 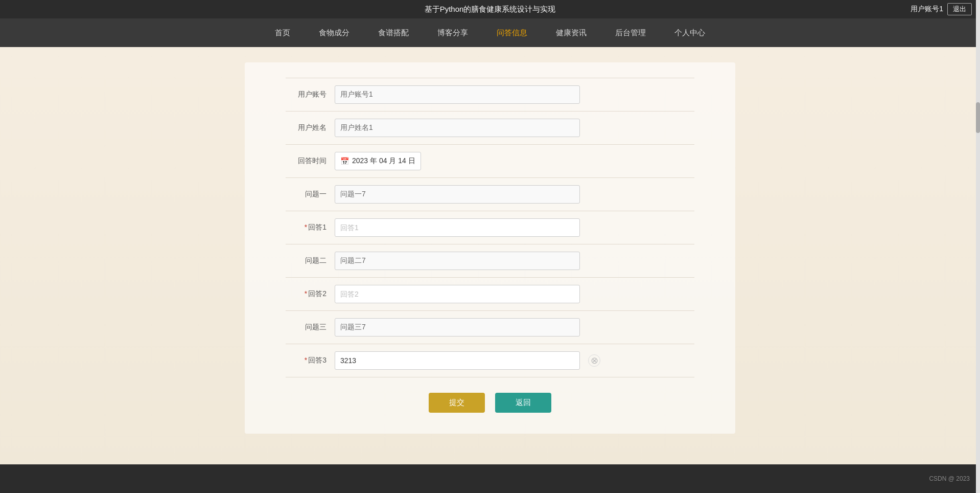 I want to click on row-question1: 问题一, so click(x=490, y=194).